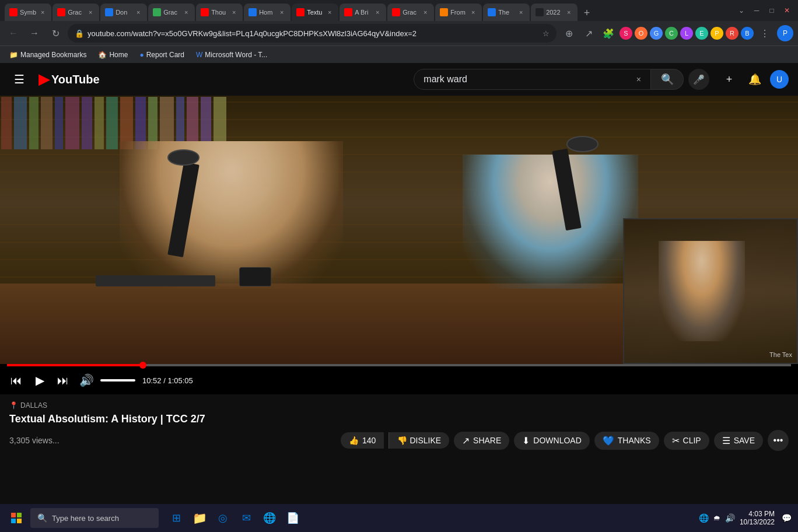  I want to click on taskbar-app-acrobat: 📄, so click(293, 518).